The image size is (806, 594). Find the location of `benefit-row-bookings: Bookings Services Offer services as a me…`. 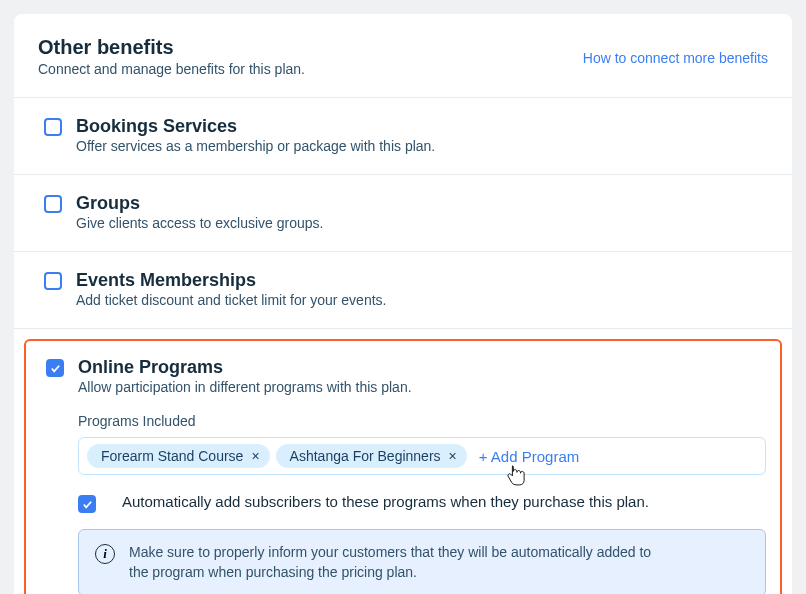

benefit-row-bookings: Bookings Services Offer services as a me… is located at coordinates (403, 136).